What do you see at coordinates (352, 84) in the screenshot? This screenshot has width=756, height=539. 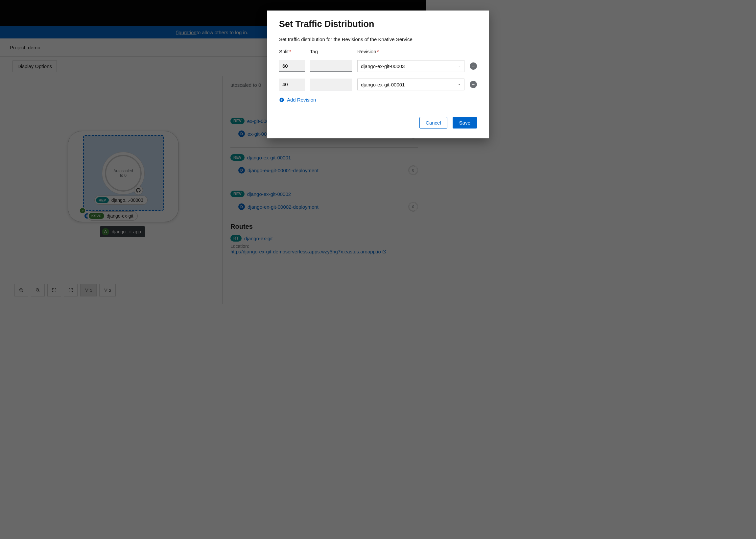 I see `traffic-row: django-ex-git-00001` at bounding box center [352, 84].